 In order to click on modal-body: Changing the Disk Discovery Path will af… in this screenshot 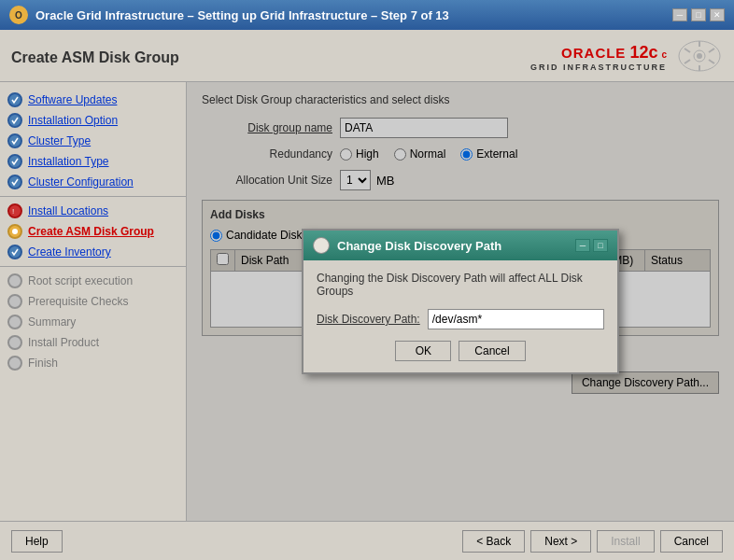, I will do `click(460, 316)`.